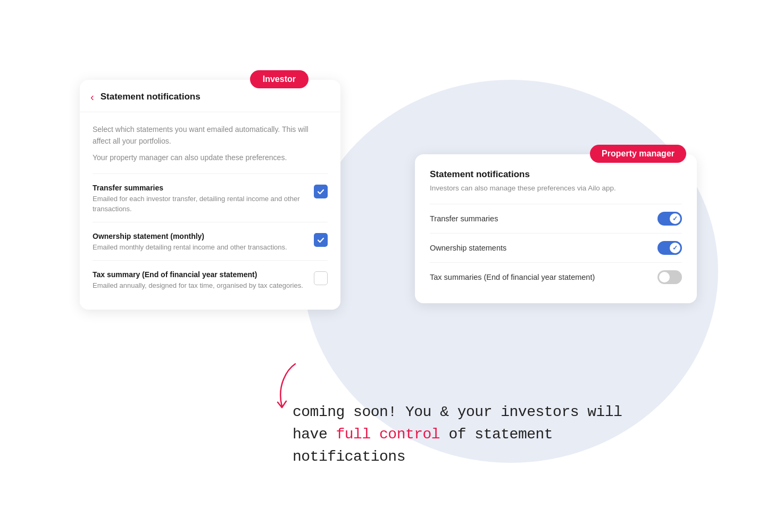 The height and width of the screenshot is (532, 766). Describe the element at coordinates (638, 154) in the screenshot. I see `pm-badge: Property manager` at that location.